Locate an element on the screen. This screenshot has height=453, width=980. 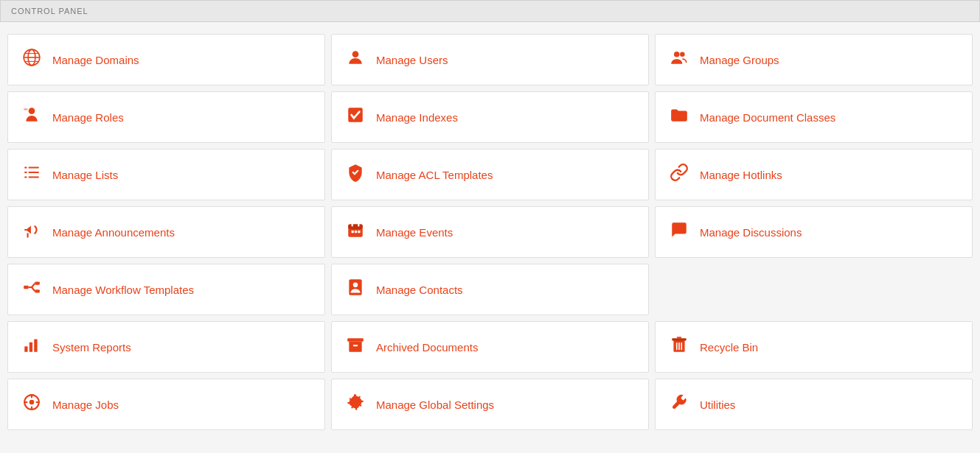
link-icon is located at coordinates (679, 175).